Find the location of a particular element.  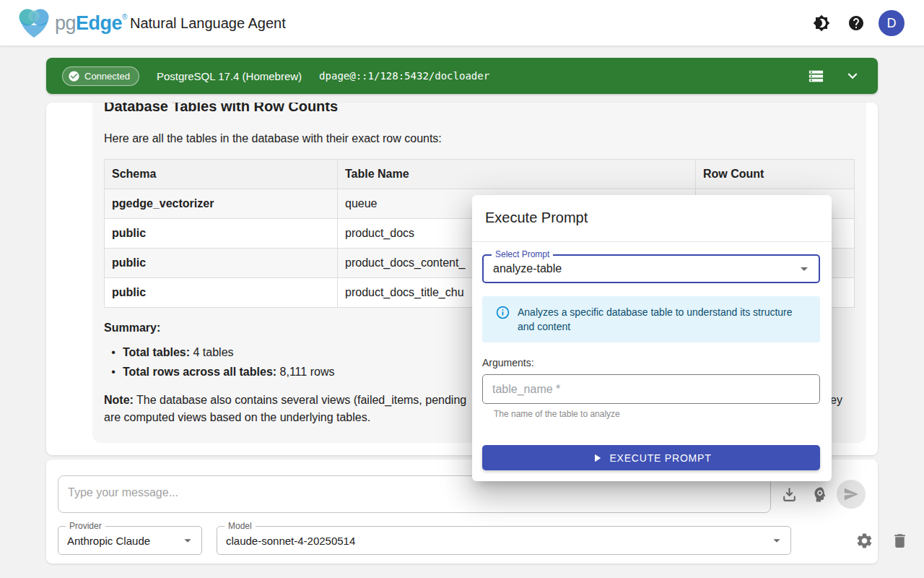

connection-status-chip: Connected is located at coordinates (101, 77).